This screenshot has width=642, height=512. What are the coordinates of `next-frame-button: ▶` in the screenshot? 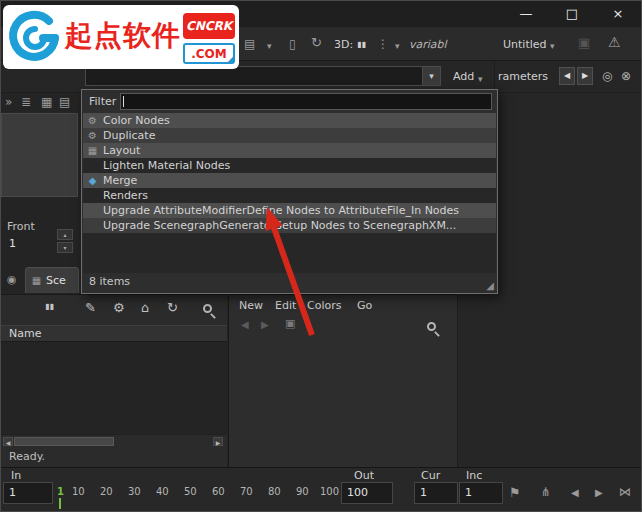 It's located at (599, 492).